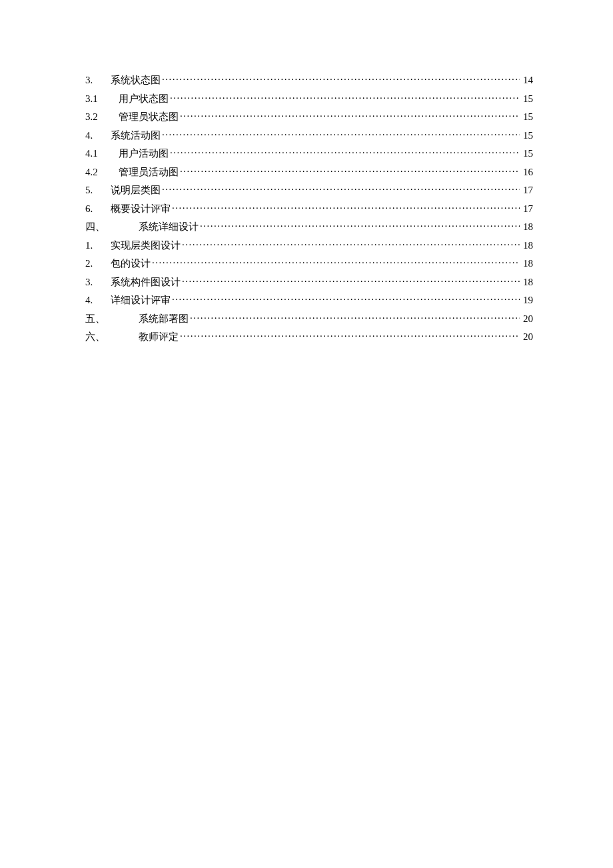  What do you see at coordinates (159, 337) in the screenshot?
I see `toc-entry-title: 教师评定` at bounding box center [159, 337].